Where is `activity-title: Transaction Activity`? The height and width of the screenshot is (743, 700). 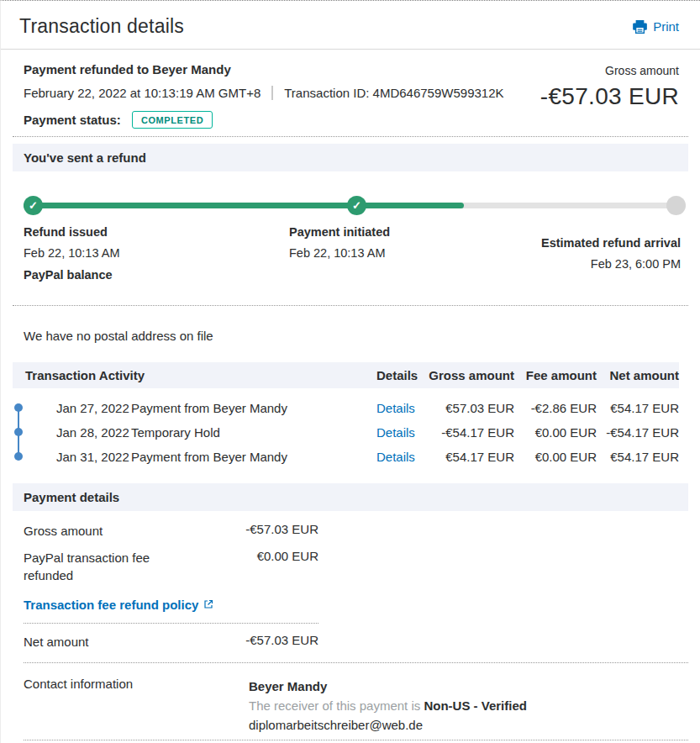 activity-title: Transaction Activity is located at coordinates (188, 375).